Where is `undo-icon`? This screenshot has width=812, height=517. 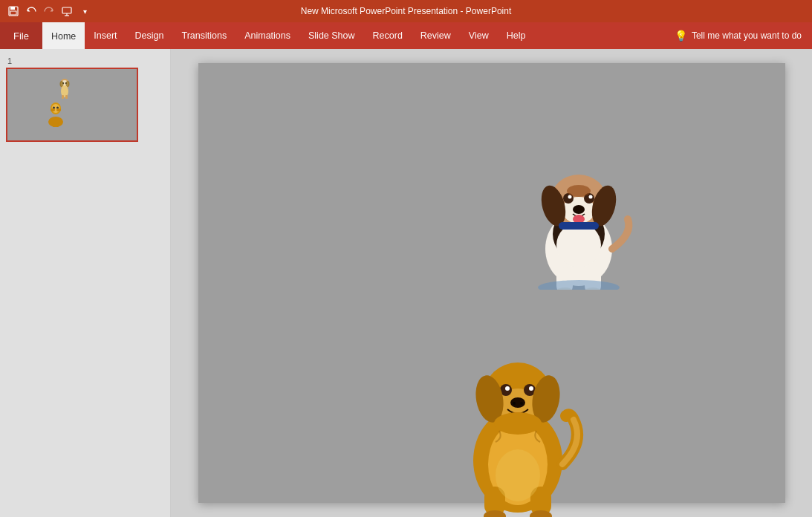
undo-icon is located at coordinates (31, 11).